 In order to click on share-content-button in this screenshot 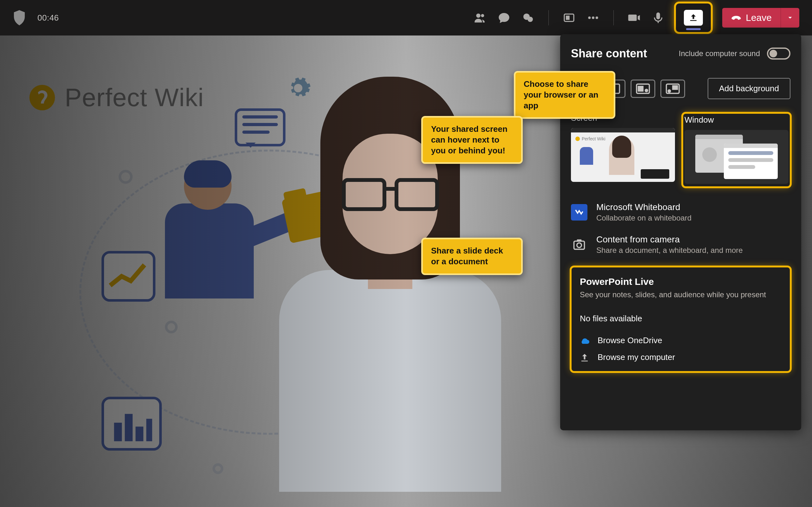, I will do `click(693, 17)`.